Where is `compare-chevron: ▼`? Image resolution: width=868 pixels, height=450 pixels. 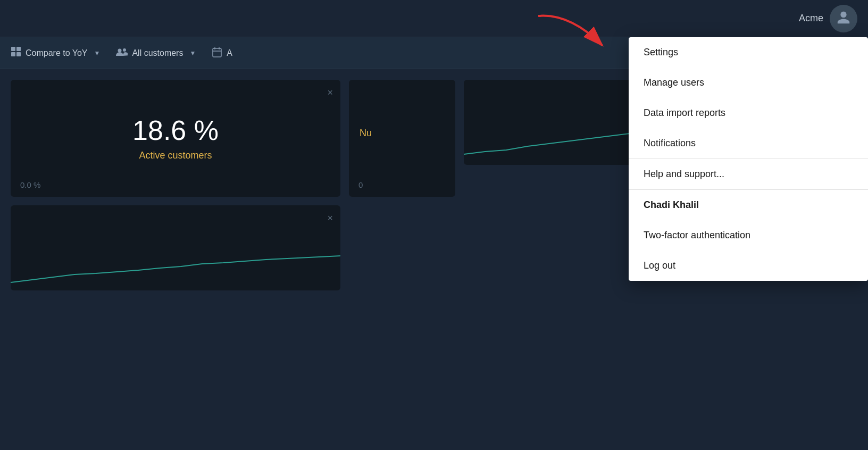
compare-chevron: ▼ is located at coordinates (97, 53).